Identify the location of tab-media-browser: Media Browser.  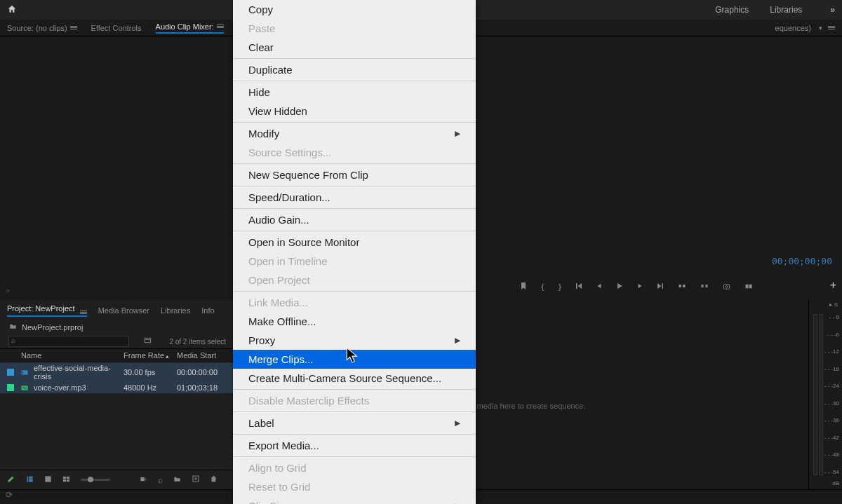
(123, 311).